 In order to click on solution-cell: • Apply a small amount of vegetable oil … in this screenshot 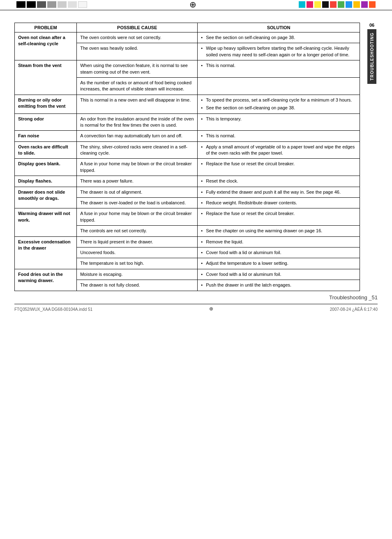, I will do `click(279, 150)`.